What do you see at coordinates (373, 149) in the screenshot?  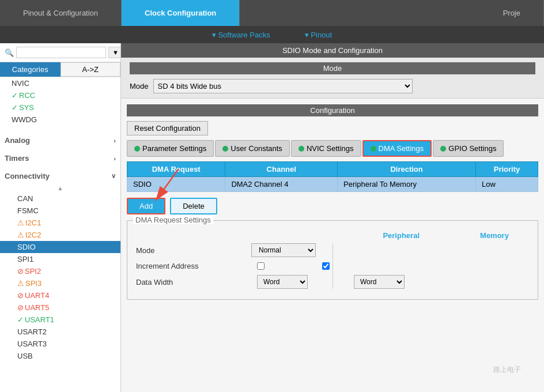 I see `dma-dot` at bounding box center [373, 149].